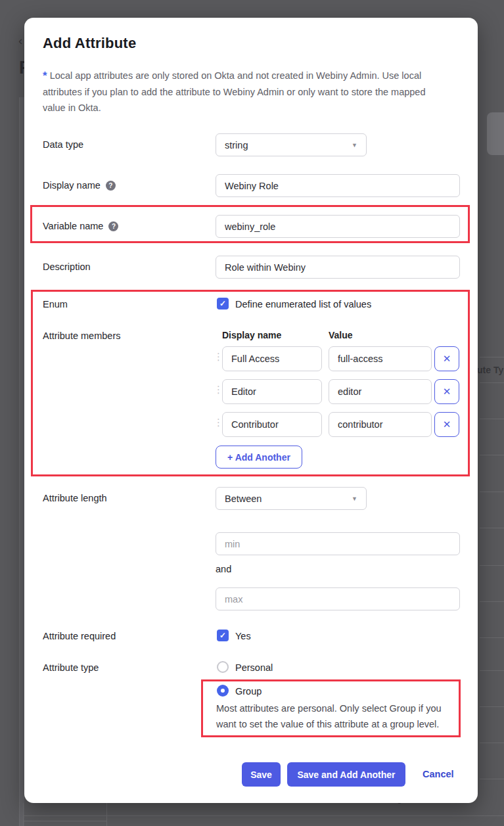 Image resolution: width=504 pixels, height=826 pixels. I want to click on back-chevron-icon: ‹, so click(20, 41).